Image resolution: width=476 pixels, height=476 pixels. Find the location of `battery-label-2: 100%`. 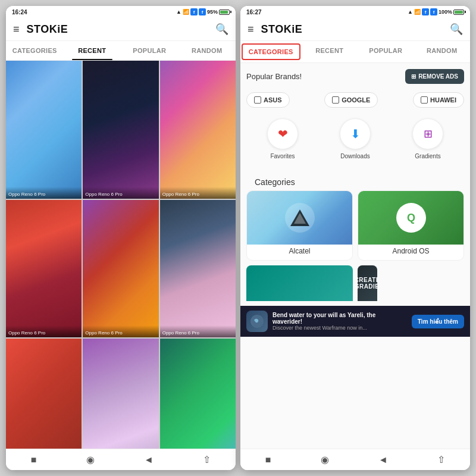

battery-label-2: 100% is located at coordinates (445, 12).